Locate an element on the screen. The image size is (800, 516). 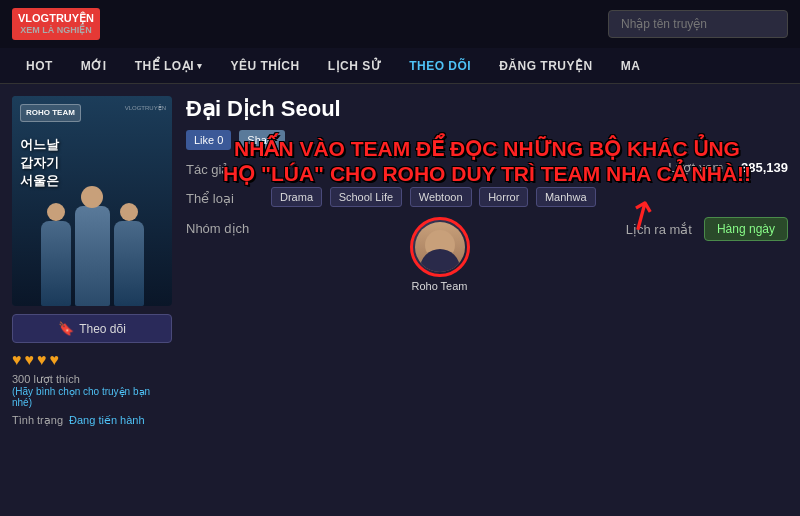
manga-cover: ROHO TEAM VLOGTRUYỆN 어느날 갑자기 서울은 is located at coordinates (92, 201).